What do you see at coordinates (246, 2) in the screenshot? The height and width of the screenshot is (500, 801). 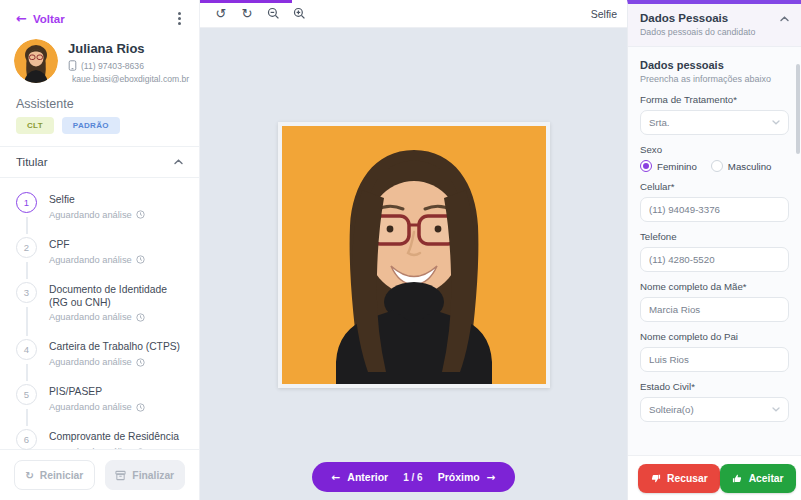 I see `progress-bar` at bounding box center [246, 2].